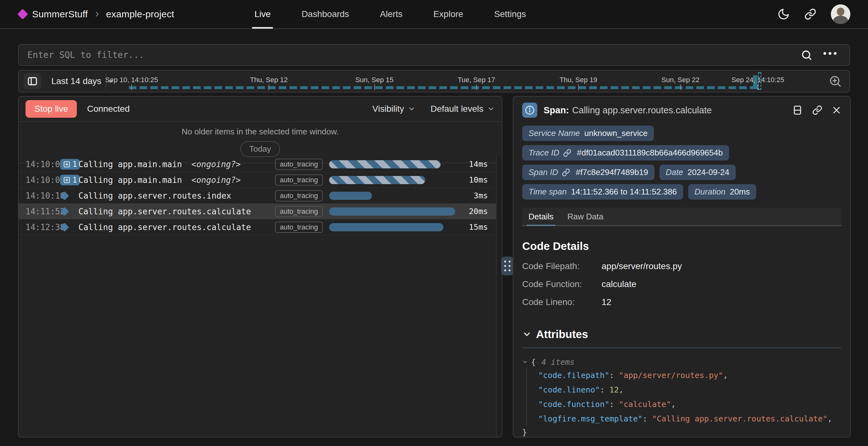 The height and width of the screenshot is (446, 868). Describe the element at coordinates (108, 109) in the screenshot. I see `connection-status: Connected` at that location.